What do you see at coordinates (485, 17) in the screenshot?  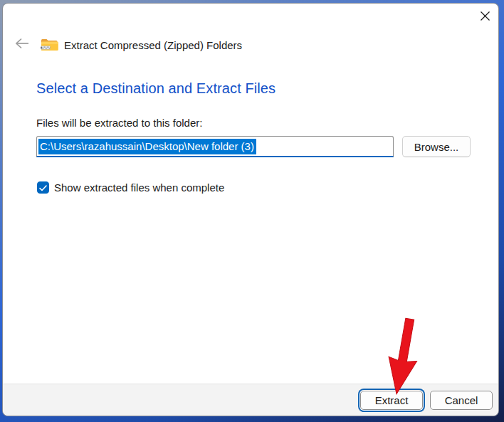 I see `close-button` at bounding box center [485, 17].